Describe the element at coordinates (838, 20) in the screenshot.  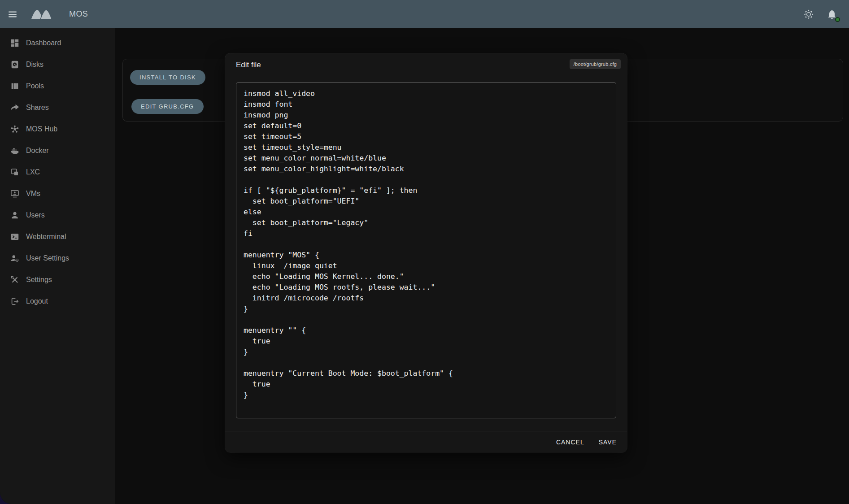
I see `notification-status-dot` at that location.